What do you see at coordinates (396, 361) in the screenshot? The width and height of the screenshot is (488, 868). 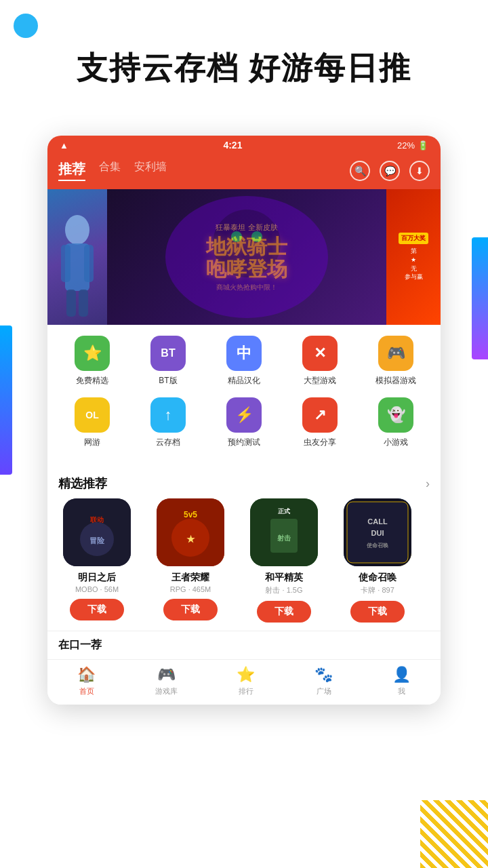 I see `cat-emulator: 🎮 模拟器游戏` at bounding box center [396, 361].